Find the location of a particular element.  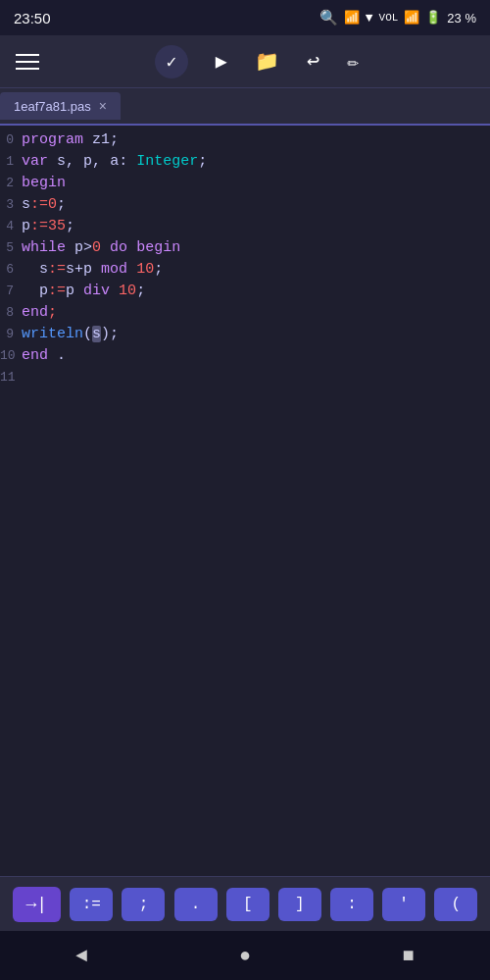

toolbar-center: ✓ ▶ 📁 ↩ ✏ is located at coordinates (257, 62).